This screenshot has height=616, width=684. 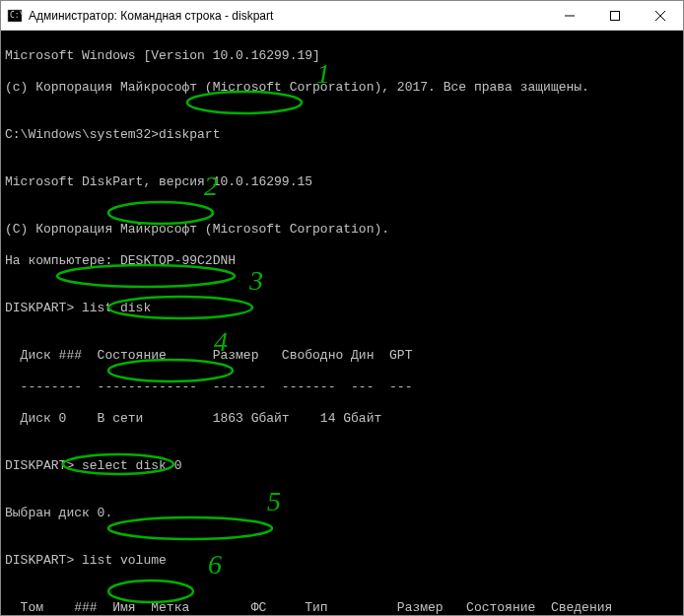 I want to click on output-line: Microsoft Windows [Version 10.0.16299.19…, so click(x=342, y=56).